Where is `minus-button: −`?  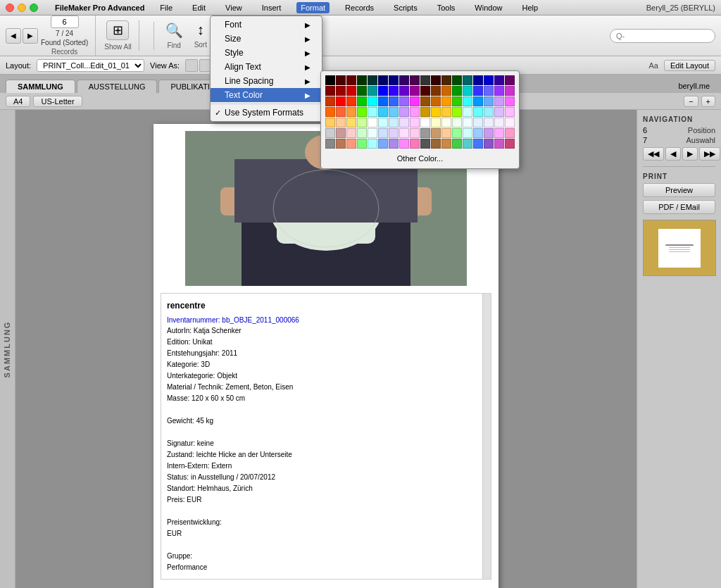 minus-button: − is located at coordinates (691, 101).